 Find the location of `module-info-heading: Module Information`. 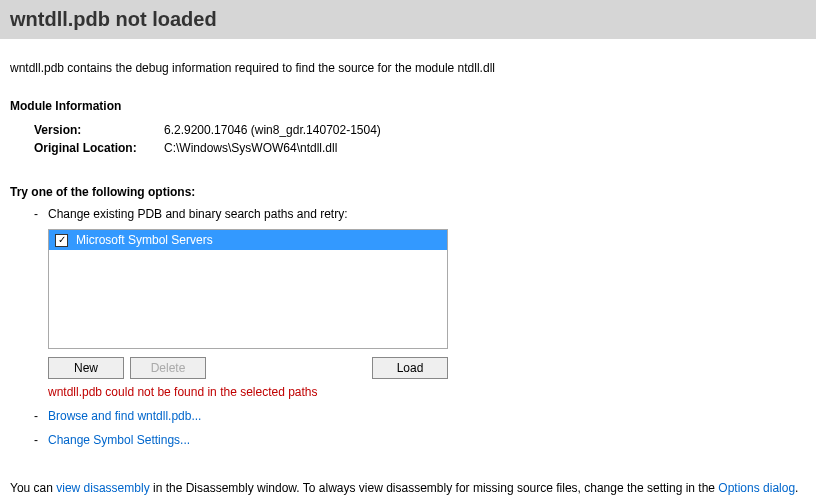

module-info-heading: Module Information is located at coordinates (408, 106).